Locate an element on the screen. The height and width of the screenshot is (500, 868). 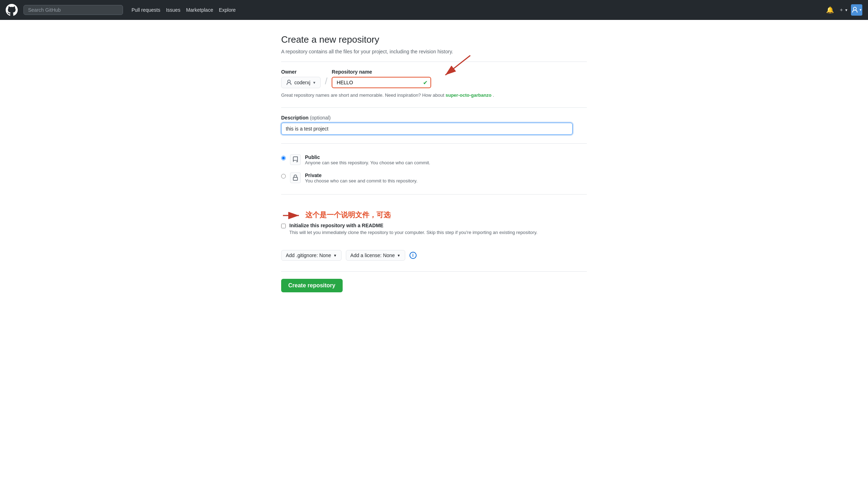
arrow-svg is located at coordinates (456, 66).